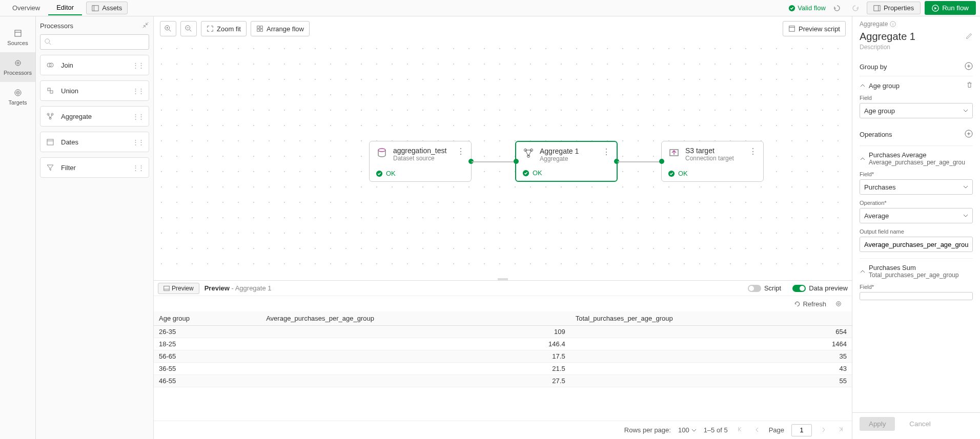 Image resolution: width=980 pixels, height=439 pixels. Describe the element at coordinates (916, 244) in the screenshot. I see `op-output-input` at that location.